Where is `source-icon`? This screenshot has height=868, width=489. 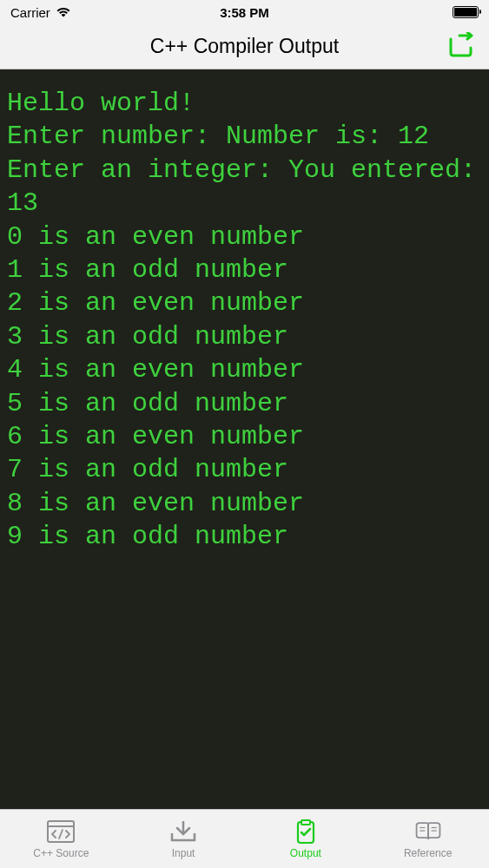 source-icon is located at coordinates (61, 832).